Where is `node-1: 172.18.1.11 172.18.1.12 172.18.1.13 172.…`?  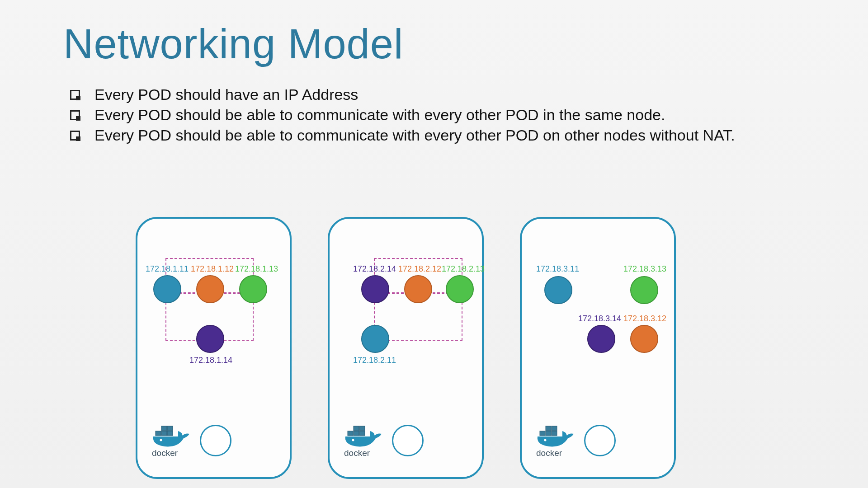 node-1: 172.18.1.11 172.18.1.12 172.18.1.13 172.… is located at coordinates (213, 348).